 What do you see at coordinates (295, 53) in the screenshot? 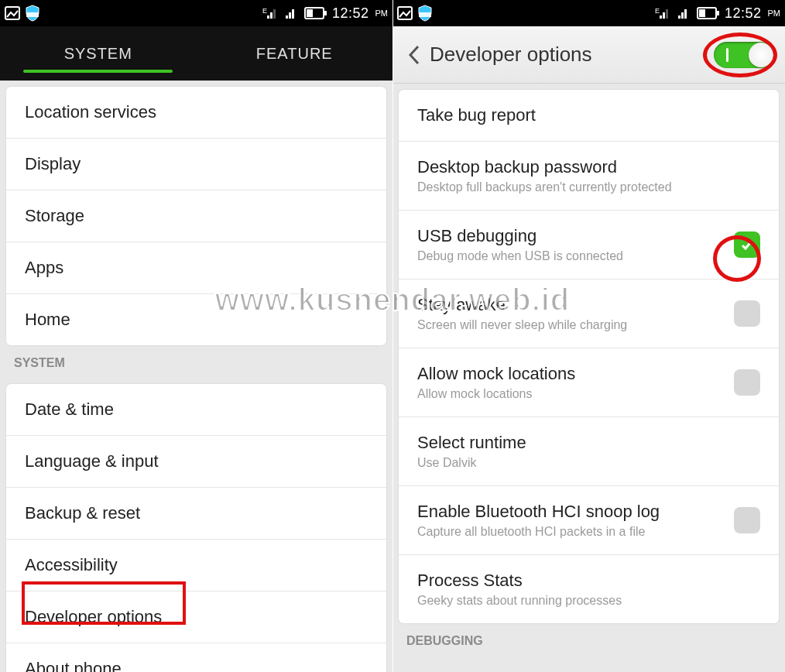
I see `tab-feature: FEATURE` at bounding box center [295, 53].